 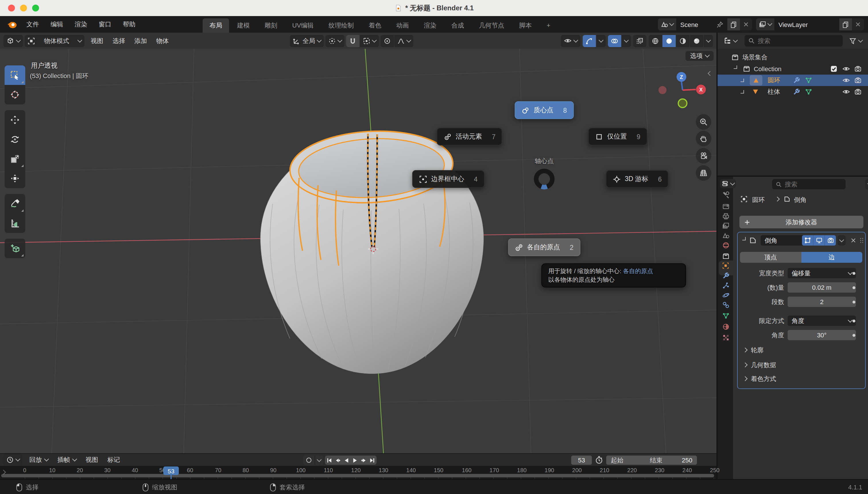 I want to click on menu-item: 帮助, so click(x=129, y=24).